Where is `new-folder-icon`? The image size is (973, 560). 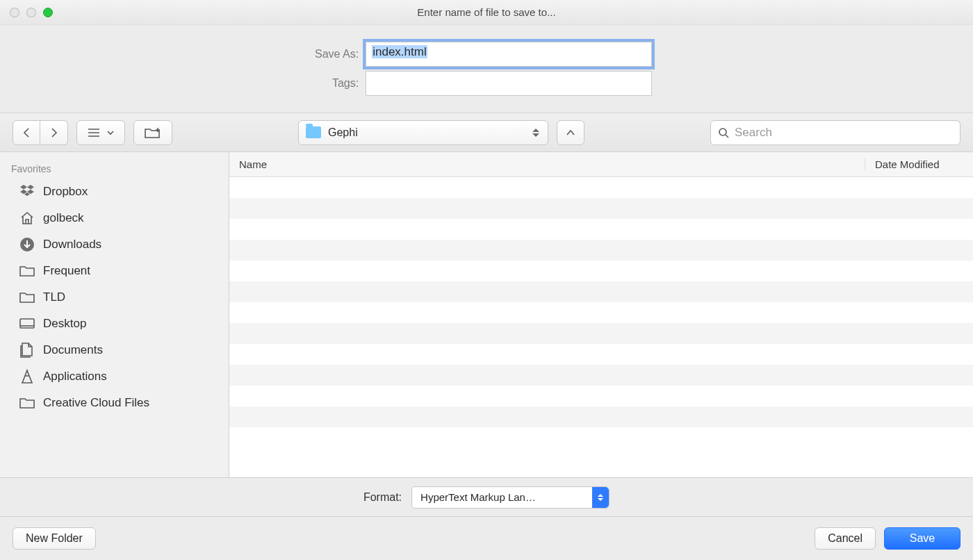 new-folder-icon is located at coordinates (153, 133).